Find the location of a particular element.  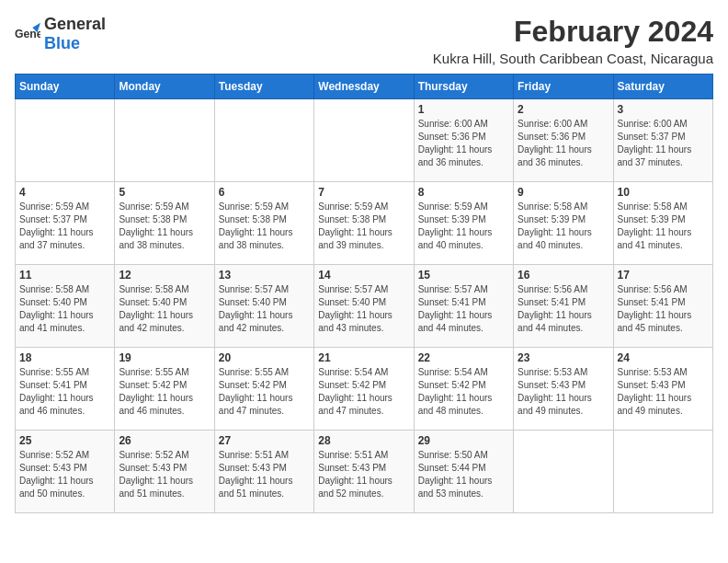

day-info: Sunrise: 5:50 AM Sunset: 5:44 PM Dayligh… is located at coordinates (463, 475).